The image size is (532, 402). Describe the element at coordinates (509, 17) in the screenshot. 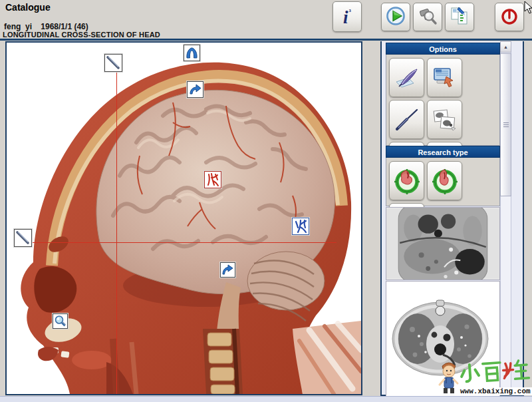

I see `exit-button` at that location.